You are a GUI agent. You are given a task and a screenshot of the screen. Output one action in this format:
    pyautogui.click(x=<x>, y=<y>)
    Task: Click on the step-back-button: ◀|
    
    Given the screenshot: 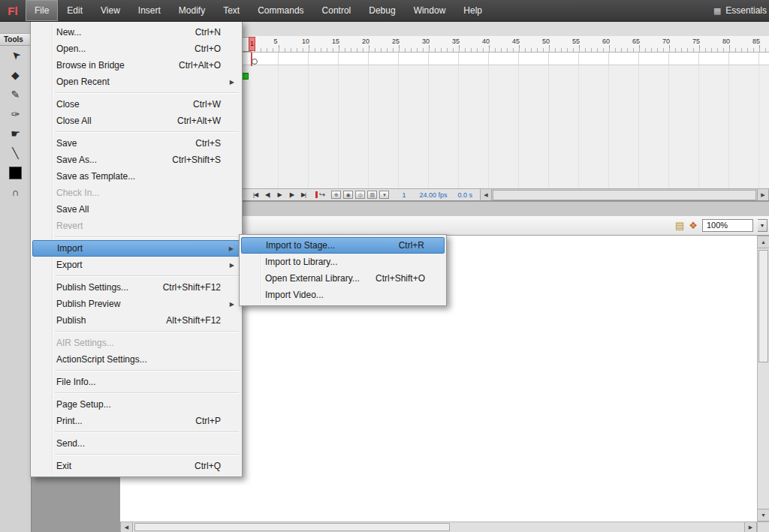 What is the action you would take?
    pyautogui.click(x=267, y=195)
    